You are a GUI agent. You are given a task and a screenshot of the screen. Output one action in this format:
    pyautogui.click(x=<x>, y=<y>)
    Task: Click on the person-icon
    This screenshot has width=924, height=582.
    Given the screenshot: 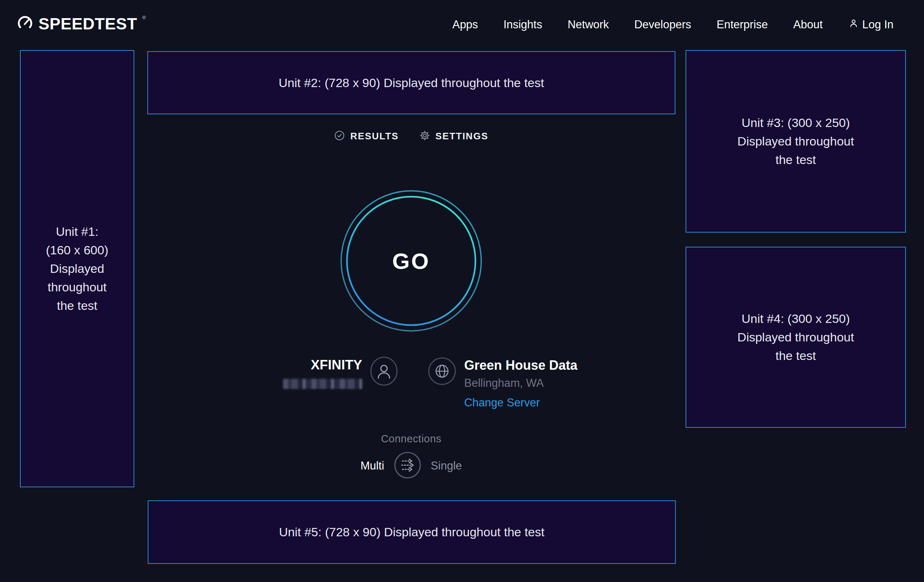 What is the action you would take?
    pyautogui.click(x=853, y=25)
    